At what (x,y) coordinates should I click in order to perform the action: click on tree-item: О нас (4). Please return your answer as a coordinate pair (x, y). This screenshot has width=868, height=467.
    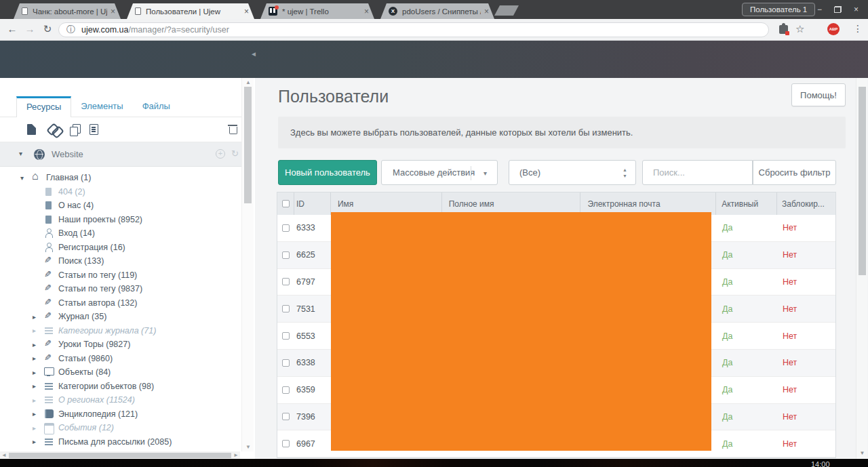
    Looking at the image, I should click on (121, 206).